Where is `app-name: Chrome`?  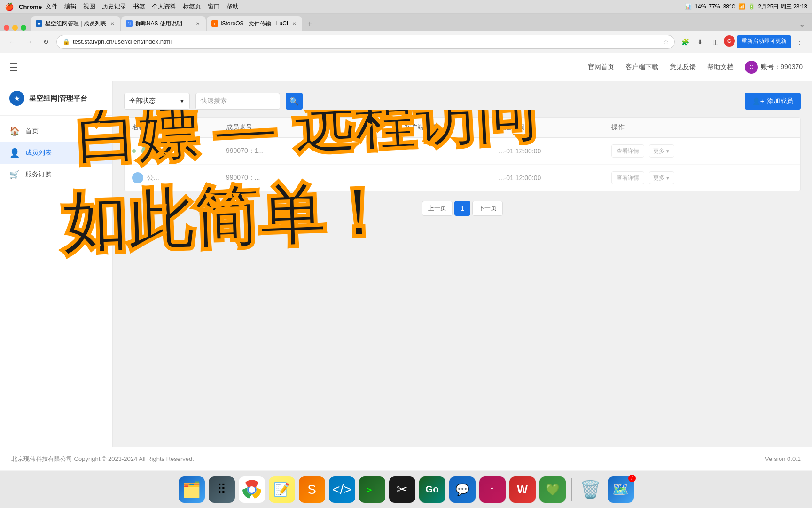 app-name: Chrome is located at coordinates (30, 7).